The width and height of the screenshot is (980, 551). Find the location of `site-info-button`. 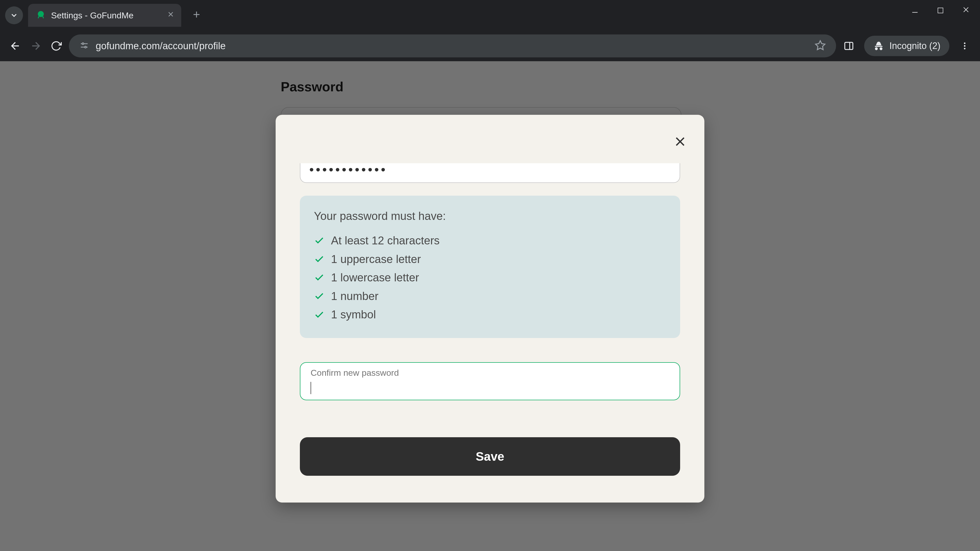

site-info-button is located at coordinates (84, 46).